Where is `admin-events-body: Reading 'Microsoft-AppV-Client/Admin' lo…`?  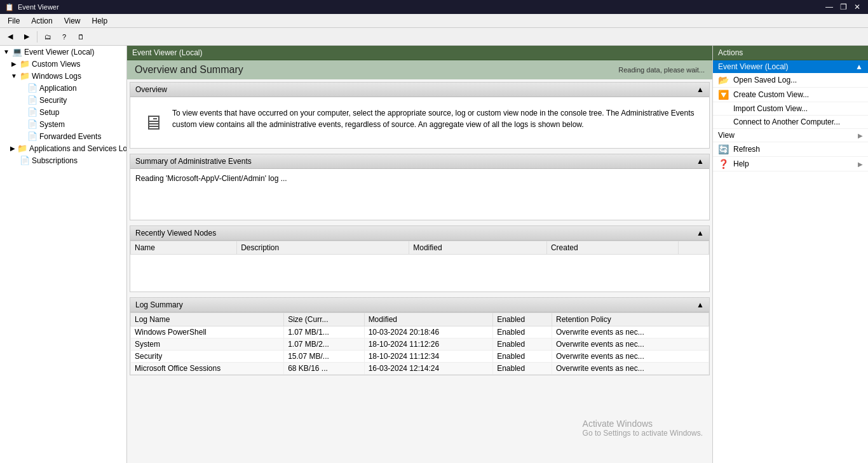 admin-events-body: Reading 'Microsoft-AppV-Client/Admin' lo… is located at coordinates (419, 194).